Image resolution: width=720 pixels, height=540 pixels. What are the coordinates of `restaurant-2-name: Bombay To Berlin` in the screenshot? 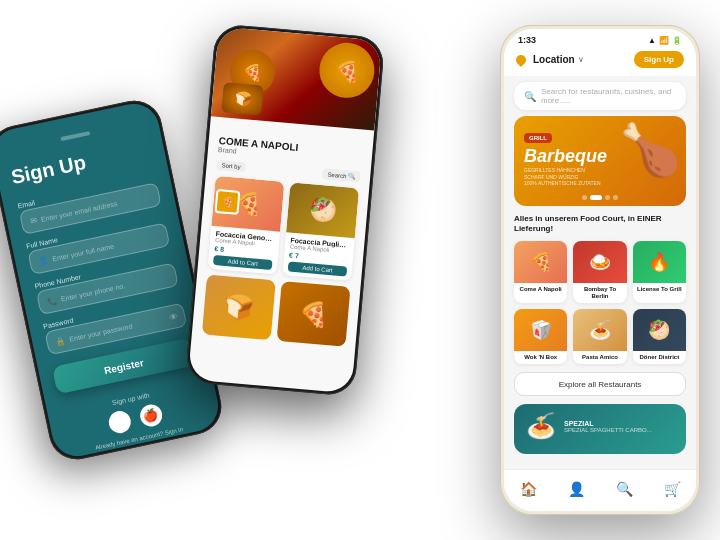 It's located at (600, 293).